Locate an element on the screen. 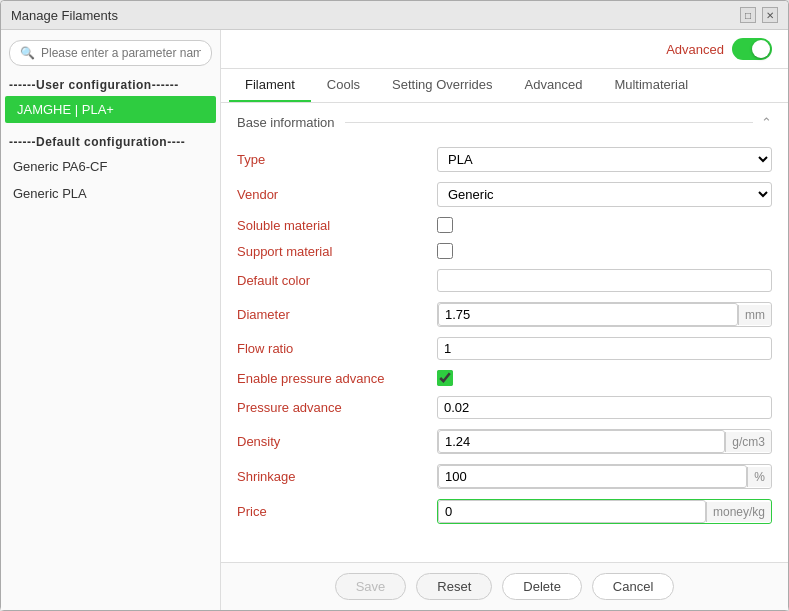 The width and height of the screenshot is (789, 611). window-controls: □ ✕ is located at coordinates (759, 15).